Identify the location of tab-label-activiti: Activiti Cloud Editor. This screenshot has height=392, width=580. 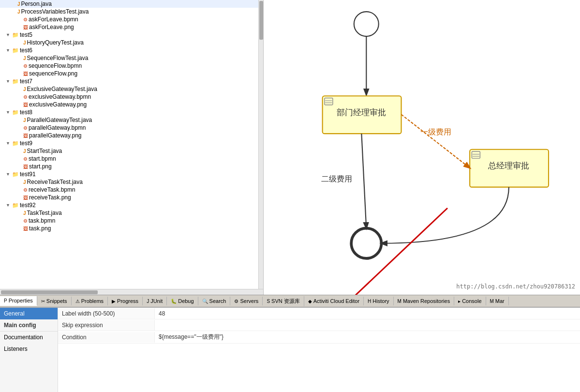
(337, 301).